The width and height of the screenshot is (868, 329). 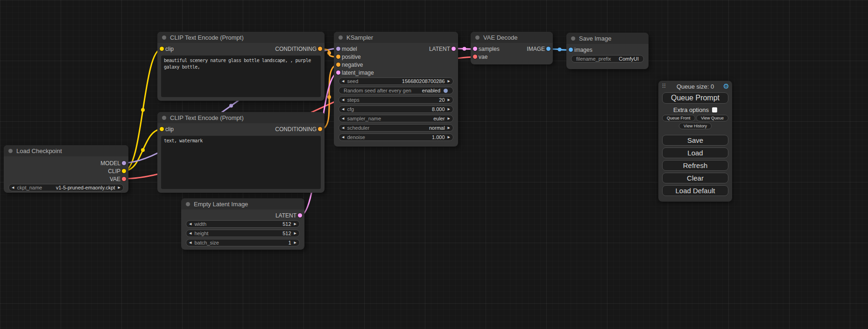 What do you see at coordinates (396, 91) in the screenshot?
I see `widget-random-seed-toggle: Random seed after every gen enabled` at bounding box center [396, 91].